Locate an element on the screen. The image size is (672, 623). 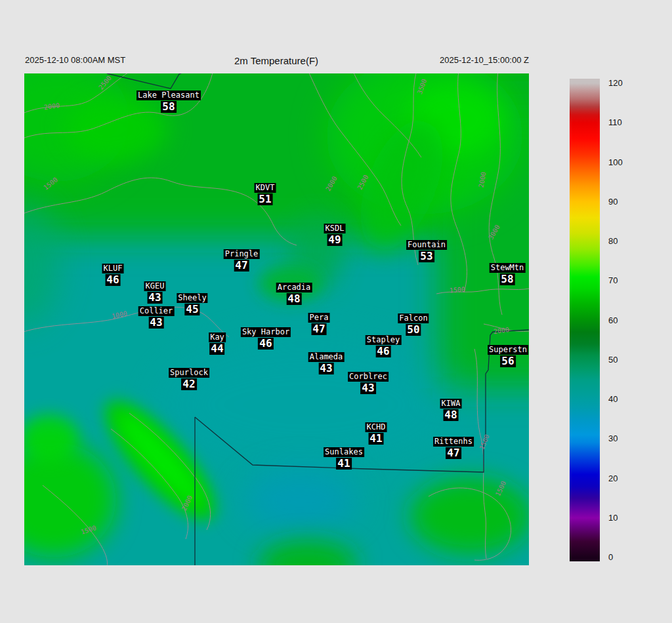
station-label: Spurlock42 is located at coordinates (189, 379).